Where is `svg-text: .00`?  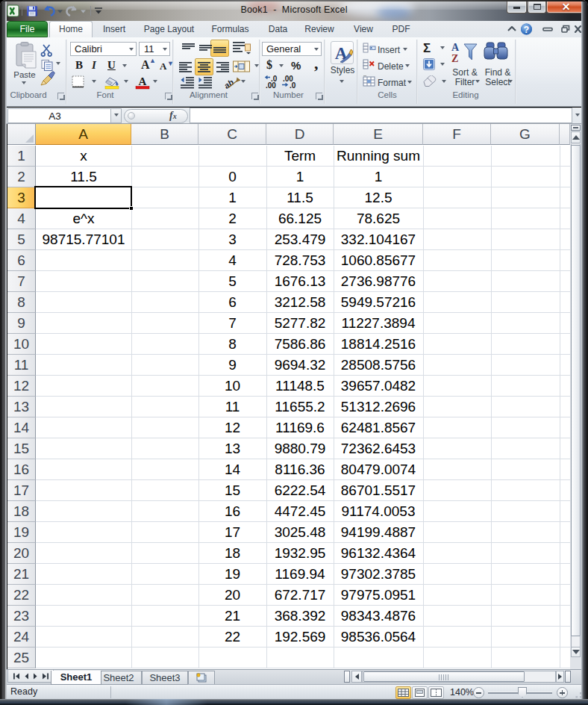
svg-text: .00 is located at coordinates (271, 85).